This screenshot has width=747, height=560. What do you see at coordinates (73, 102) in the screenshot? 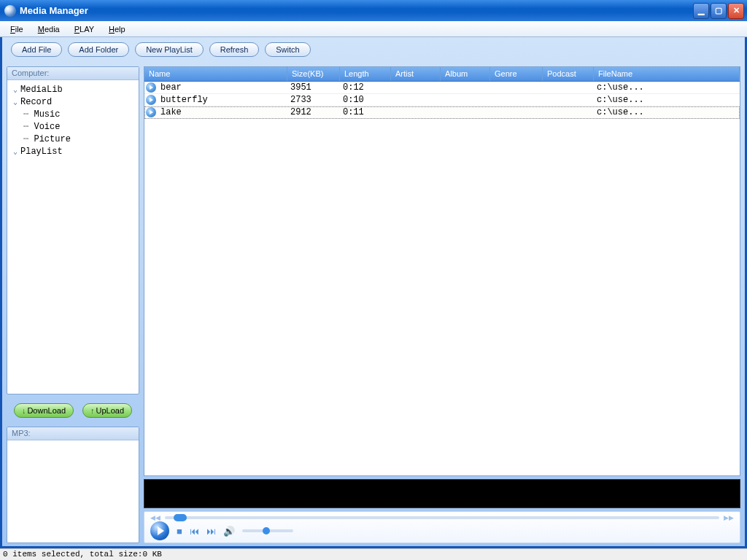
I see `tree-item-record: ⌄Record` at bounding box center [73, 102].